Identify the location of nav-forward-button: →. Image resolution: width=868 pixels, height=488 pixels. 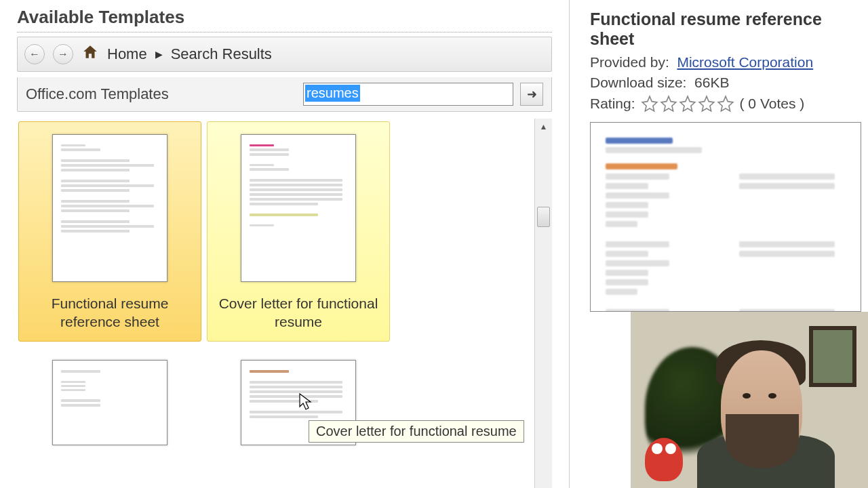
(63, 54).